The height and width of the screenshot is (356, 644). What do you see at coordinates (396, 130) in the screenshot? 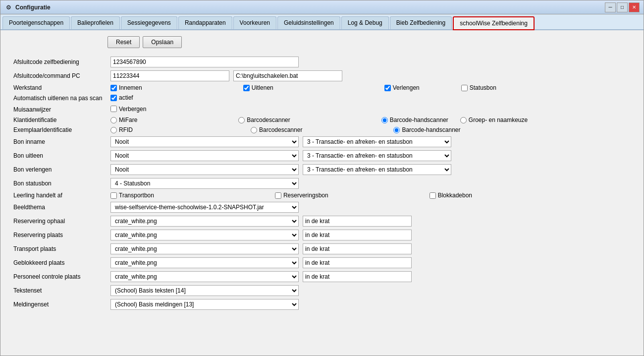
I see `radio-exemplaar-handscanner` at bounding box center [396, 130].